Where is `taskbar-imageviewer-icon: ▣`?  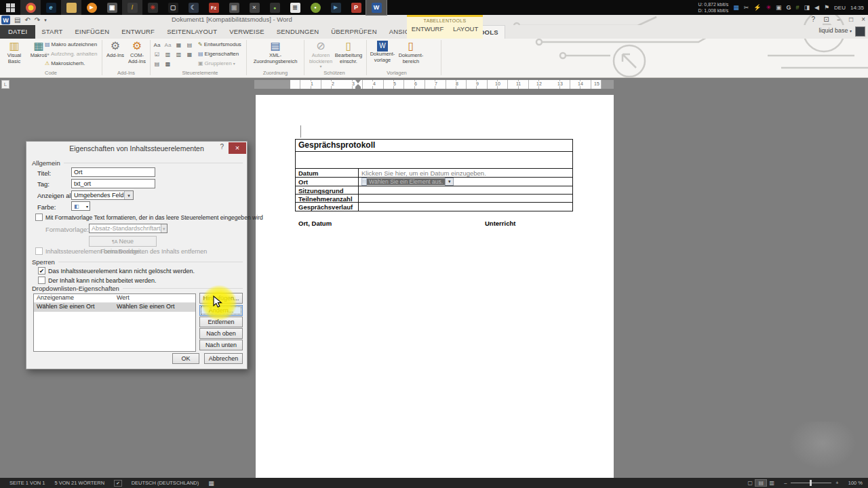
taskbar-imageviewer-icon: ▣ is located at coordinates (112, 7).